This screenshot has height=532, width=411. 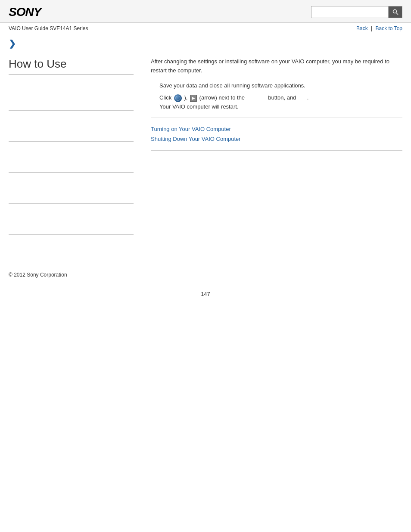 What do you see at coordinates (206, 273) in the screenshot?
I see `page-footer: © 2012 Sony Corporation` at bounding box center [206, 273].